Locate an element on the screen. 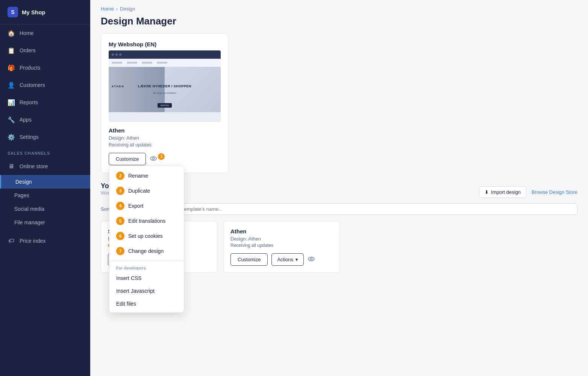  customize-button-athen: Customize is located at coordinates (249, 260).